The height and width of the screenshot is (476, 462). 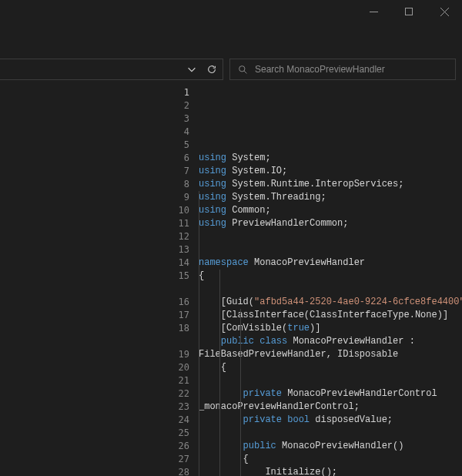 What do you see at coordinates (179, 471) in the screenshot?
I see `line-number: 28` at bounding box center [179, 471].